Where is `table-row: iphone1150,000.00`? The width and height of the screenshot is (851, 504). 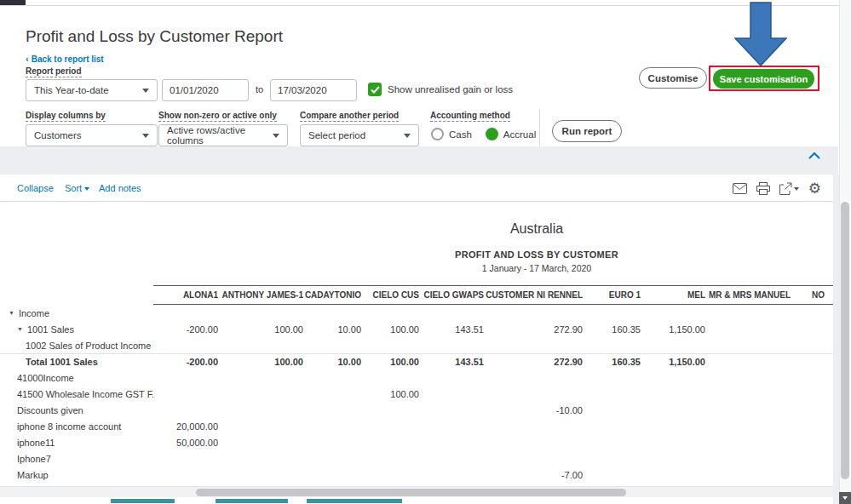 table-row: iphone1150,000.00 is located at coordinates (417, 443).